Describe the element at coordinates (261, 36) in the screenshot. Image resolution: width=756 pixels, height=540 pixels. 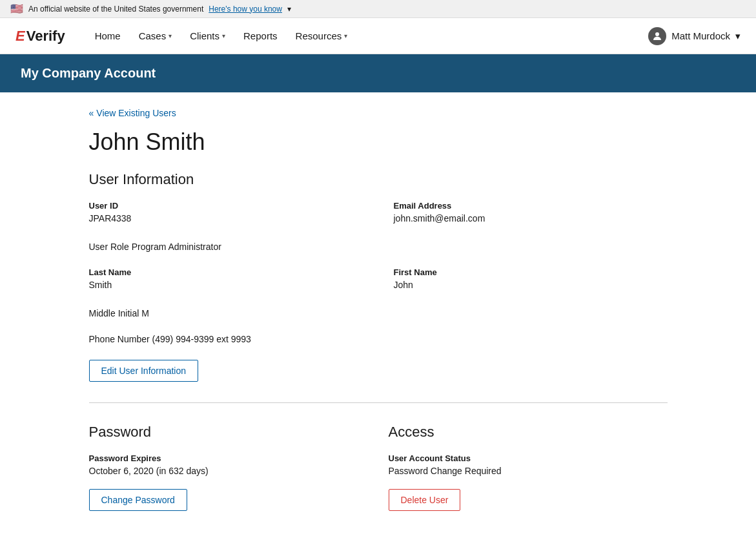
I see `nav-label-reports: Reports` at that location.